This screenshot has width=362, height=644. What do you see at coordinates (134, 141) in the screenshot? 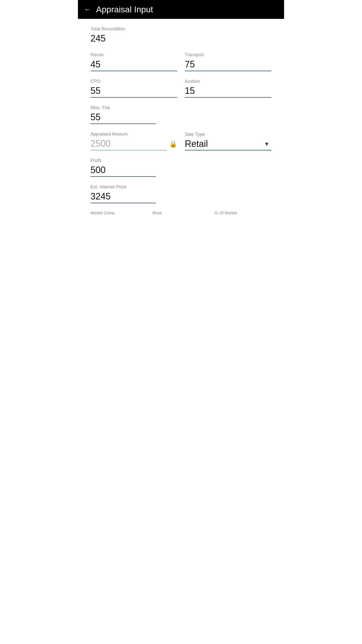
I see `appraised-amount-field: Appraised Amount 🔒` at bounding box center [134, 141].